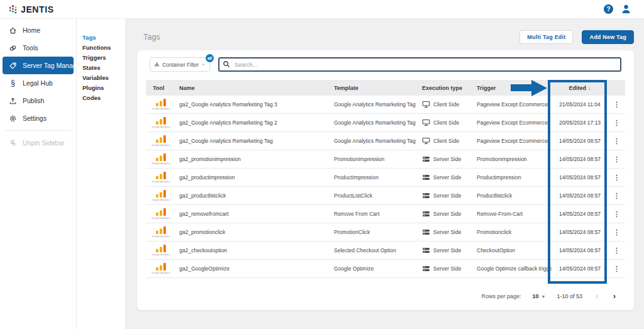 The width and height of the screenshot is (644, 329). What do you see at coordinates (38, 131) in the screenshot?
I see `sidebar-divider` at bounding box center [38, 131].